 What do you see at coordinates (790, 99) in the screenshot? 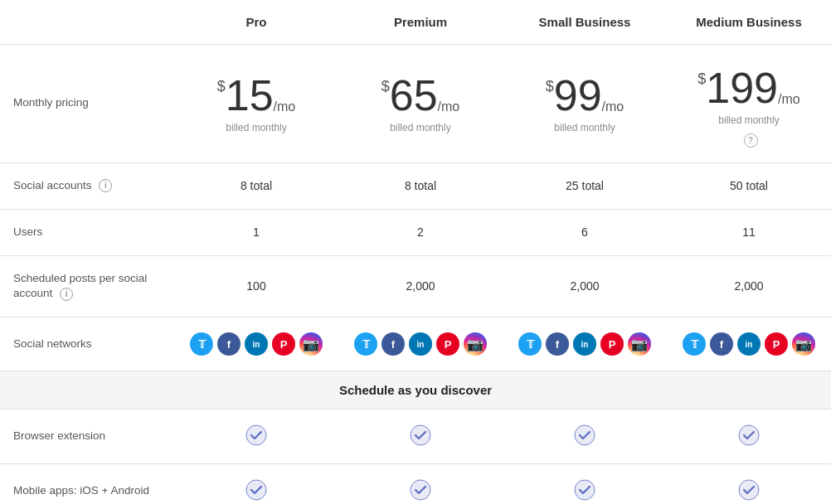
I see `price-per-mb: /mo` at bounding box center [790, 99].